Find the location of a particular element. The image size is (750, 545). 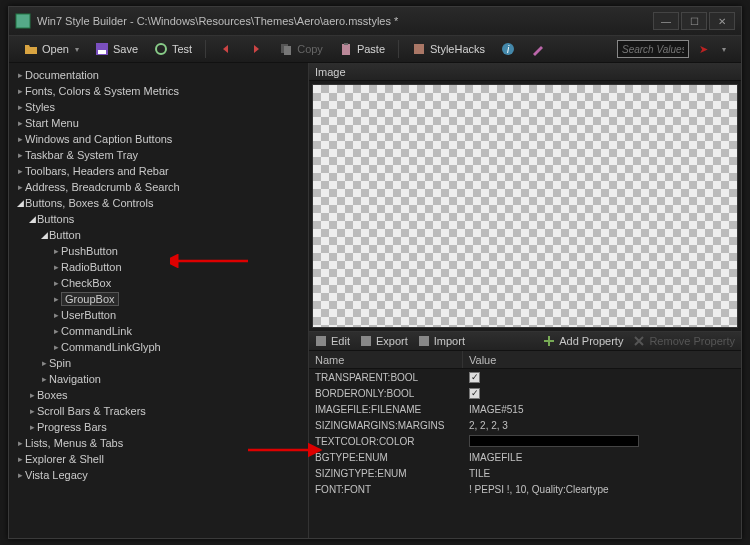

wand-button is located at coordinates (538, 49).